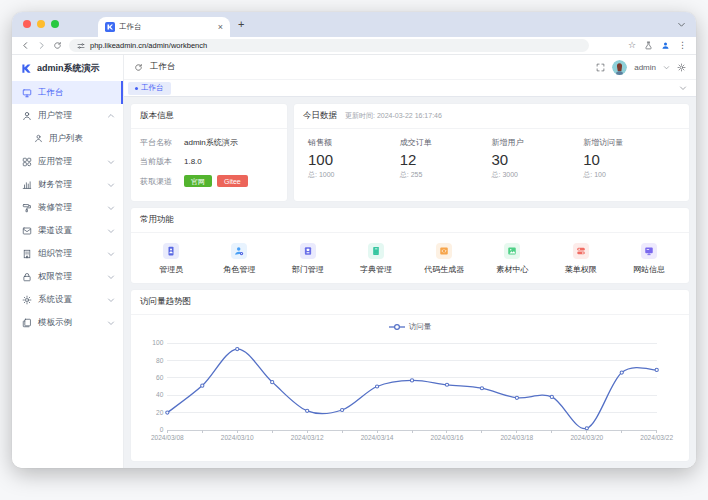  Describe the element at coordinates (410, 220) in the screenshot. I see `card-title: 常用功能` at that location.